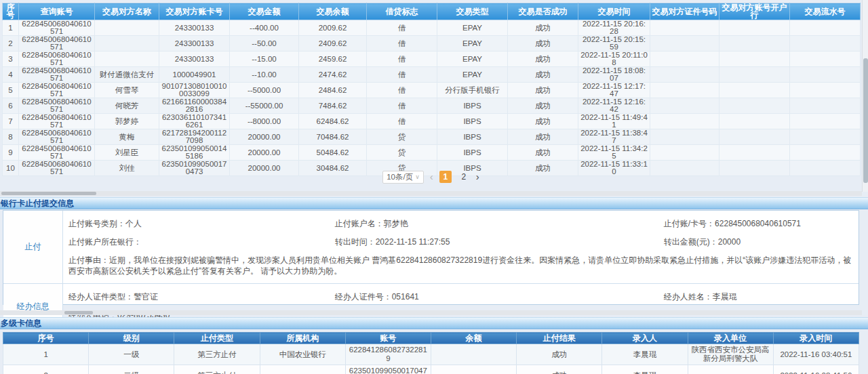 The image size is (868, 374). I want to click on page-button-2: 2, so click(464, 177).